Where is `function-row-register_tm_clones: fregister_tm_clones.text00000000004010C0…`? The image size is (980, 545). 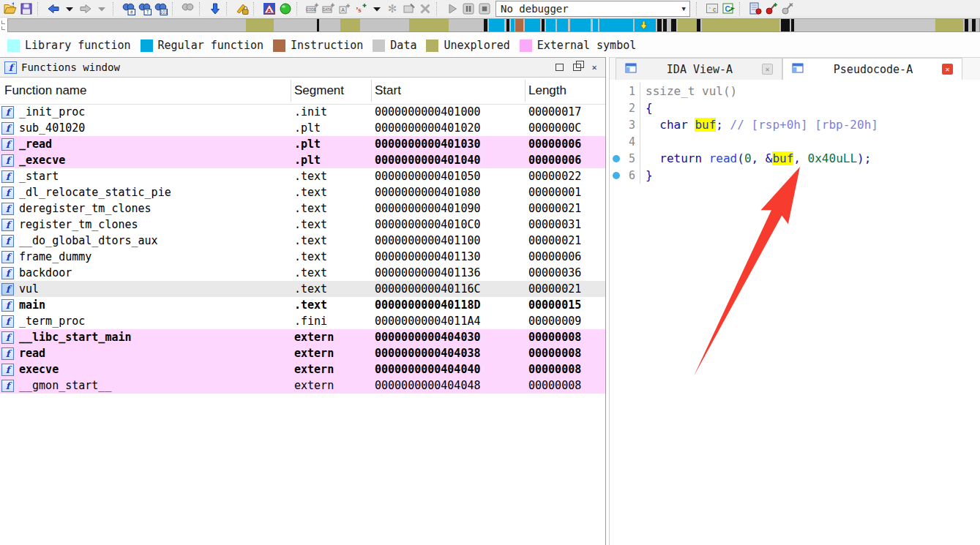 function-row-register_tm_clones: fregister_tm_clones.text00000000004010C0… is located at coordinates (303, 225).